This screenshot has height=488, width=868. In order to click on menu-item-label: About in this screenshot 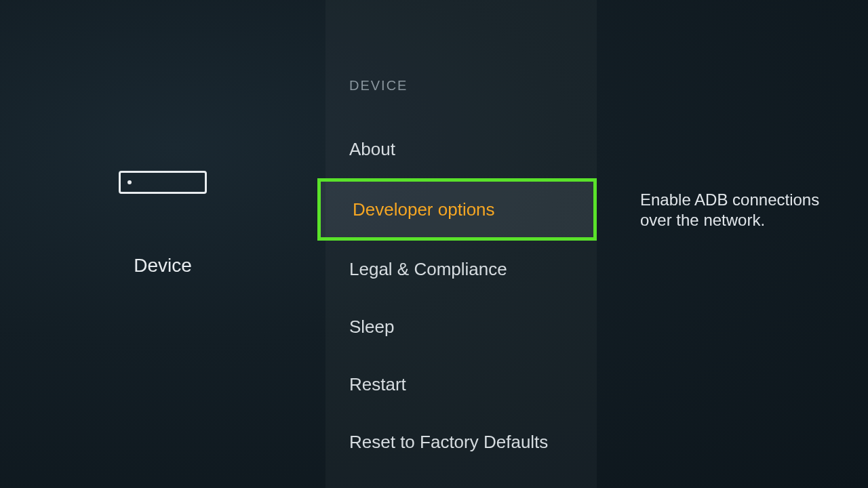, I will do `click(372, 149)`.